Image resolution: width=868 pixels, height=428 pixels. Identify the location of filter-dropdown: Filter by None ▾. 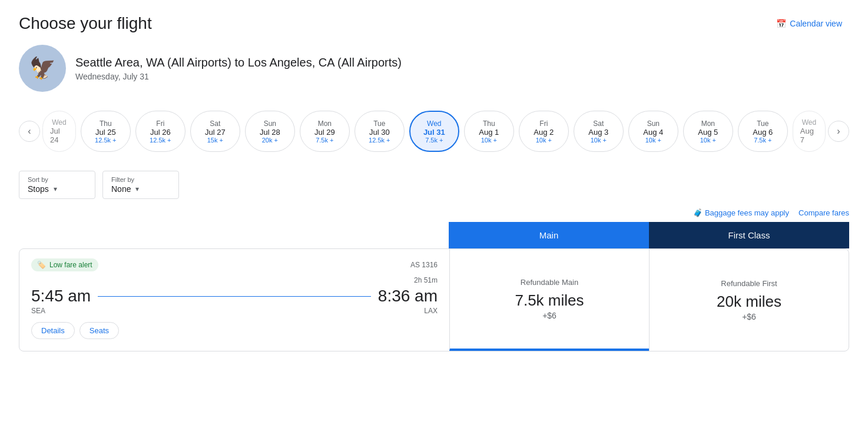
(141, 185).